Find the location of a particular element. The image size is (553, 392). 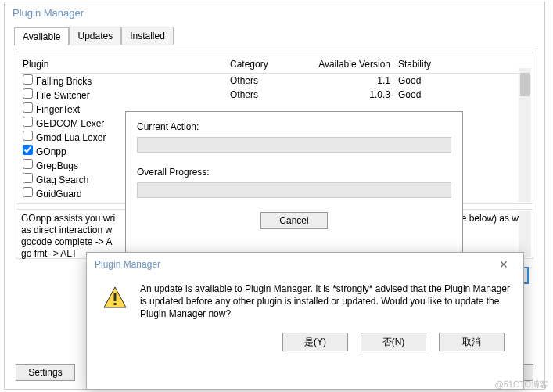

col-category: Category is located at coordinates (269, 64).